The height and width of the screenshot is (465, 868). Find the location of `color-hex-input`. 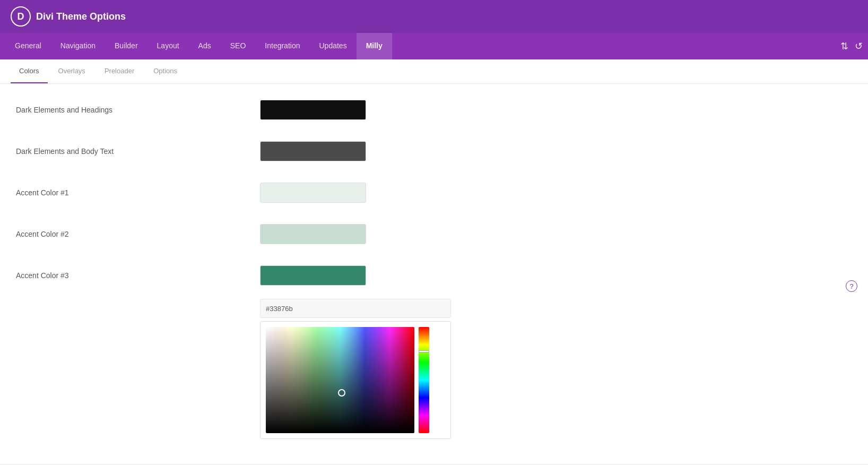

color-hex-input is located at coordinates (355, 308).